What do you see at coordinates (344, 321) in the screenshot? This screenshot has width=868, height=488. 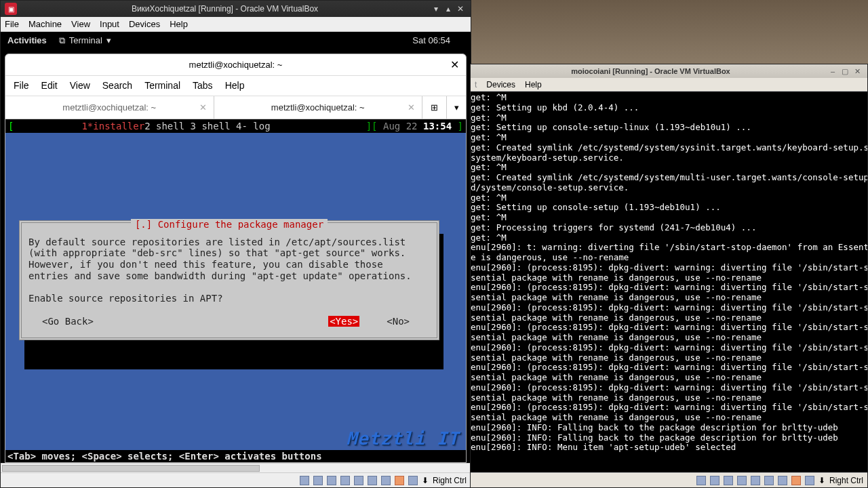 I see `yes-button: <Yes>` at bounding box center [344, 321].